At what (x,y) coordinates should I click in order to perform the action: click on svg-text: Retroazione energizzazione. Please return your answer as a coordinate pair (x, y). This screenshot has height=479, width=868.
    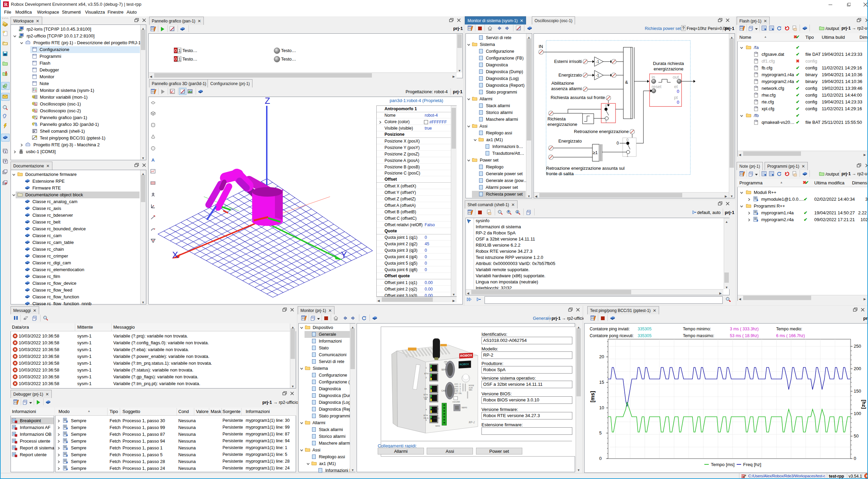
    Looking at the image, I should click on (602, 131).